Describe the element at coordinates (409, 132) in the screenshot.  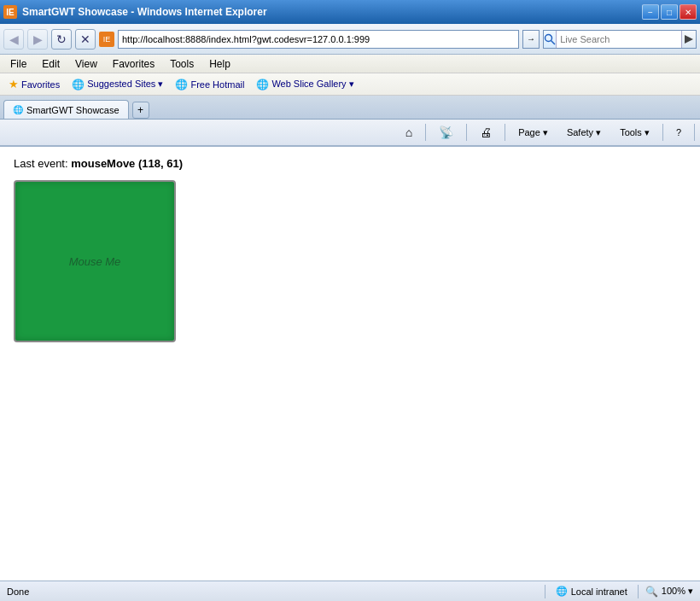
I see `home-button: ⌂` at that location.